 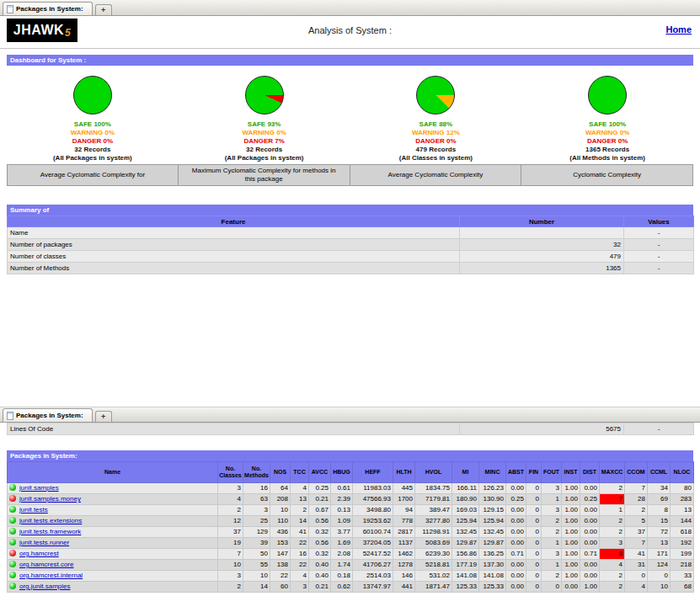 I want to click on document-icon, so click(x=10, y=416).